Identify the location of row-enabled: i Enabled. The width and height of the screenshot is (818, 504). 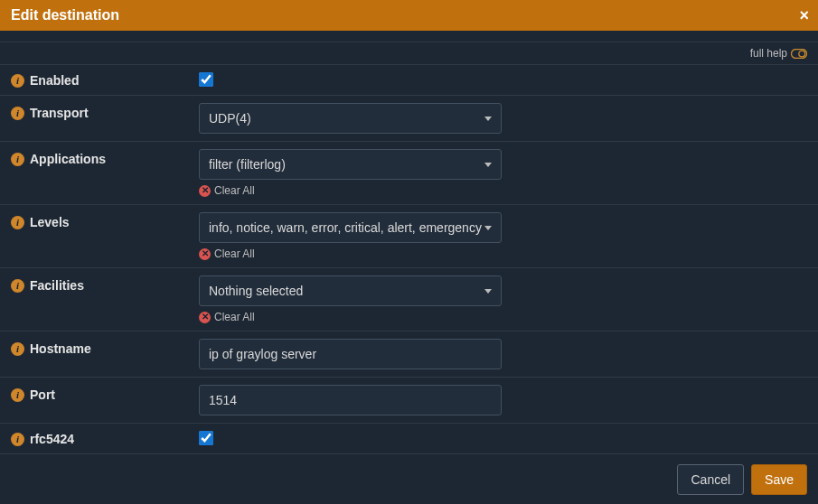
(409, 80).